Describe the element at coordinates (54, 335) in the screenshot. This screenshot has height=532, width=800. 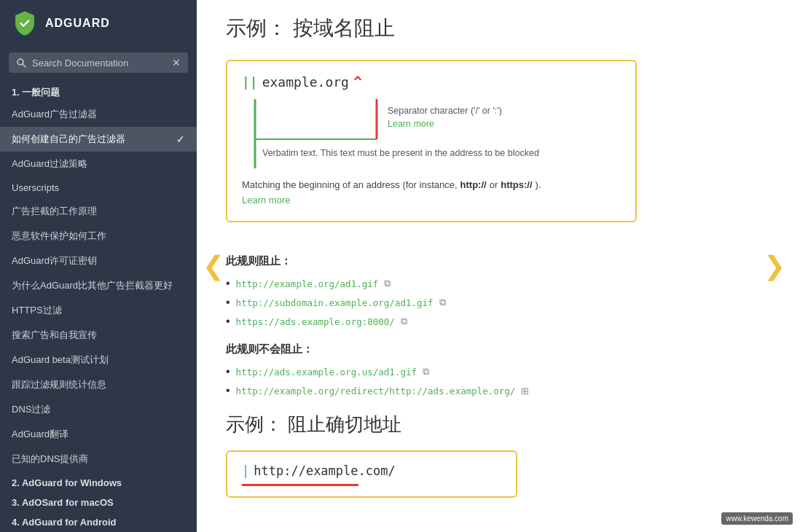
I see `sidebar-item-label: 搜索广告和自我宣传` at that location.